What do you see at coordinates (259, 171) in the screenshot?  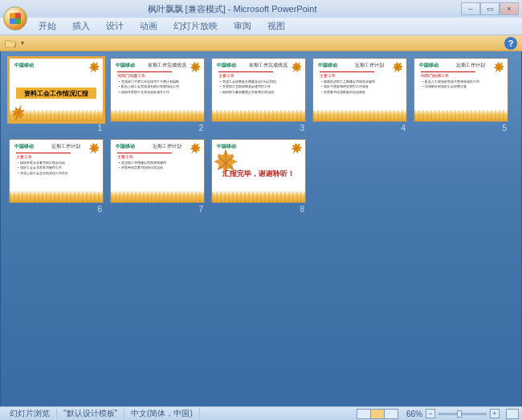 I see `slide-thumbnail-8: 中国移动汇报完毕，谢谢聆听！` at bounding box center [259, 171].